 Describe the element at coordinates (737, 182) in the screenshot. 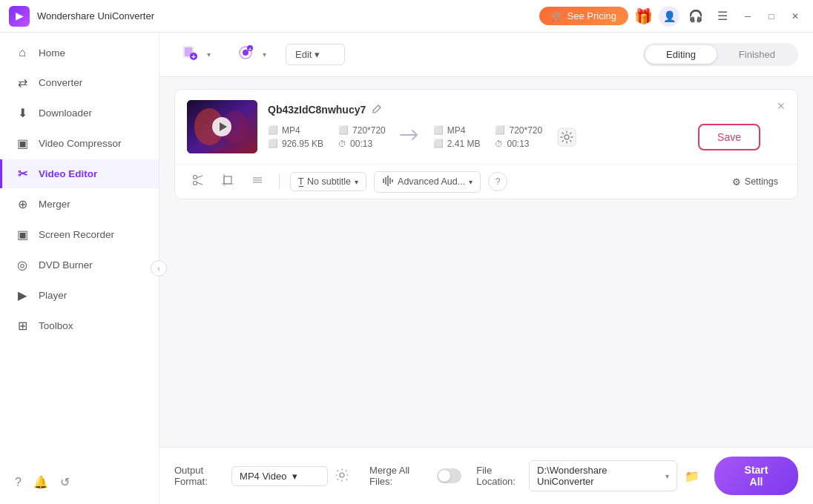

I see `settings-icon: ⚙` at that location.